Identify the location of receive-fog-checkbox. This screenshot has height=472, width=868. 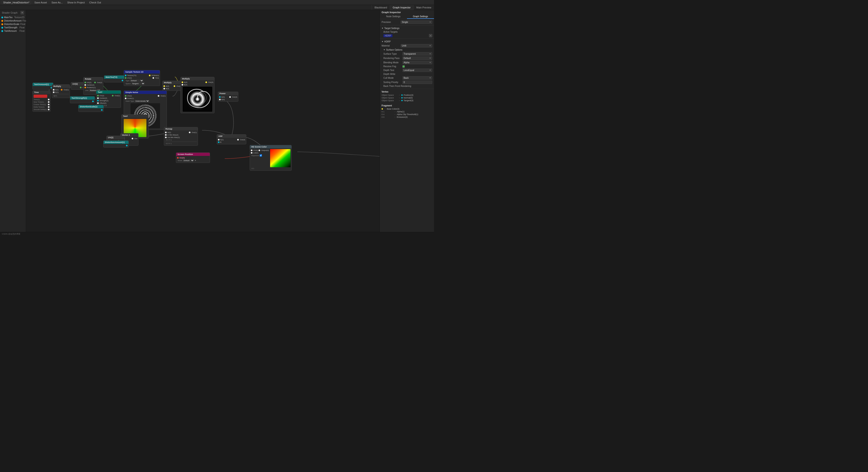
(404, 67).